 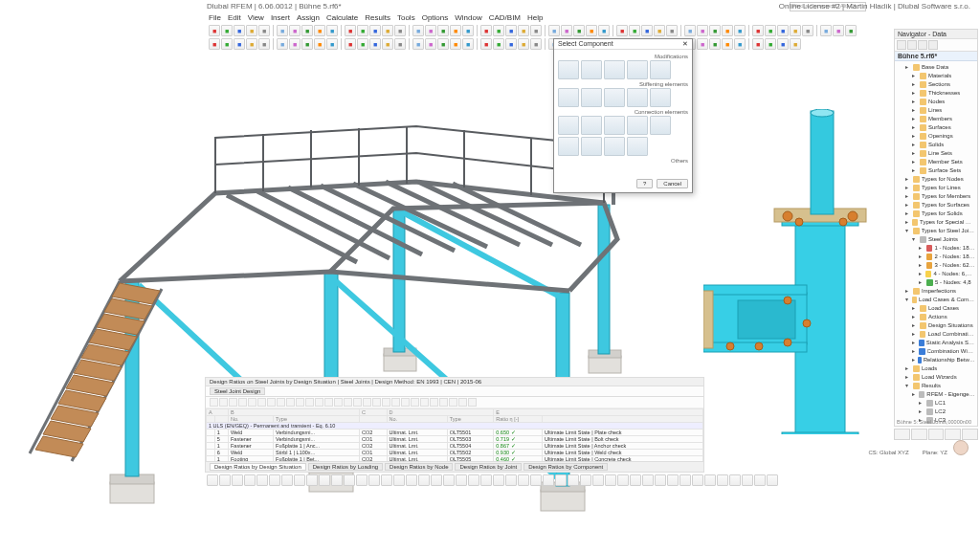 I want to click on dialog-close-icon: ✕, so click(x=685, y=44).